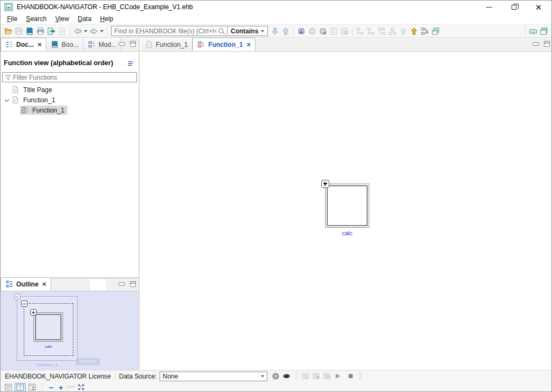  I want to click on minimize-button, so click(489, 8).